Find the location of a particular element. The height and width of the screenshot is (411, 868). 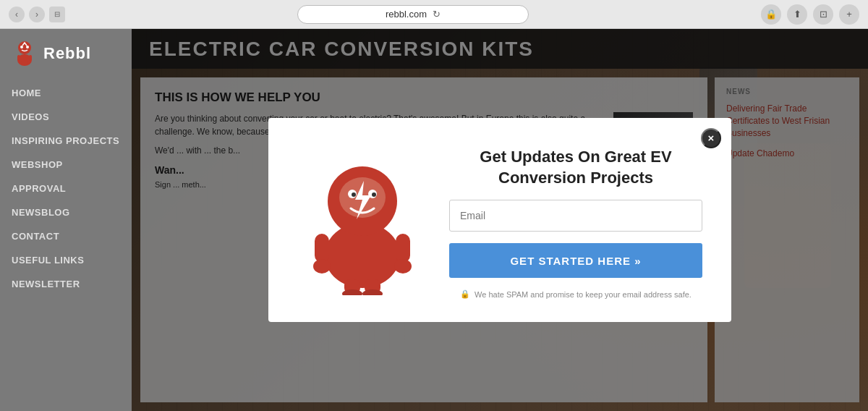

url-text: rebbl.com is located at coordinates (407, 14).